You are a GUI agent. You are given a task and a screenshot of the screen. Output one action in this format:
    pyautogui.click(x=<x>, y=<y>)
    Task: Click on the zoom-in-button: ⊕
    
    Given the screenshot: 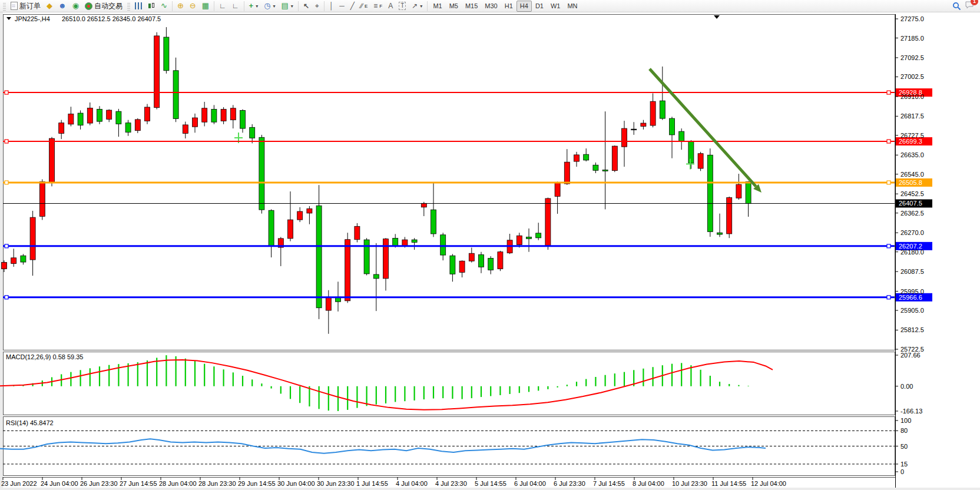 What is the action you would take?
    pyautogui.click(x=180, y=6)
    